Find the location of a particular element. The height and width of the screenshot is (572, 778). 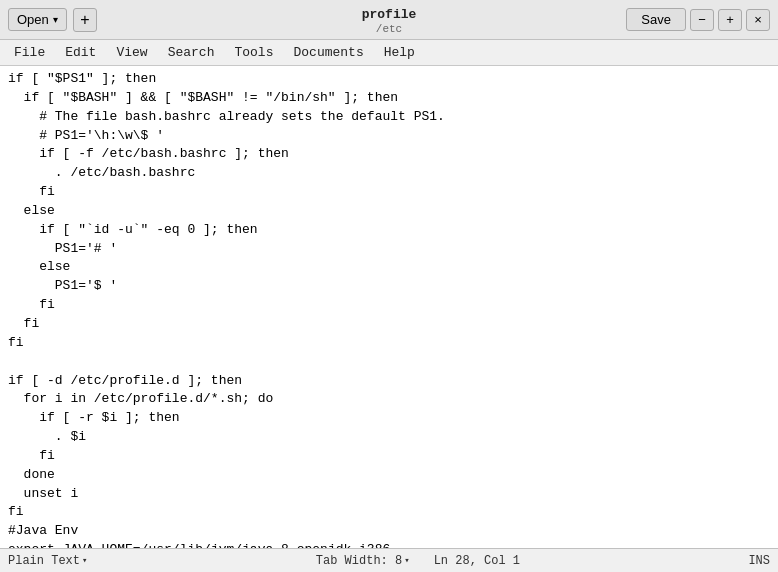

statusbar-right: INS is located at coordinates (759, 561).